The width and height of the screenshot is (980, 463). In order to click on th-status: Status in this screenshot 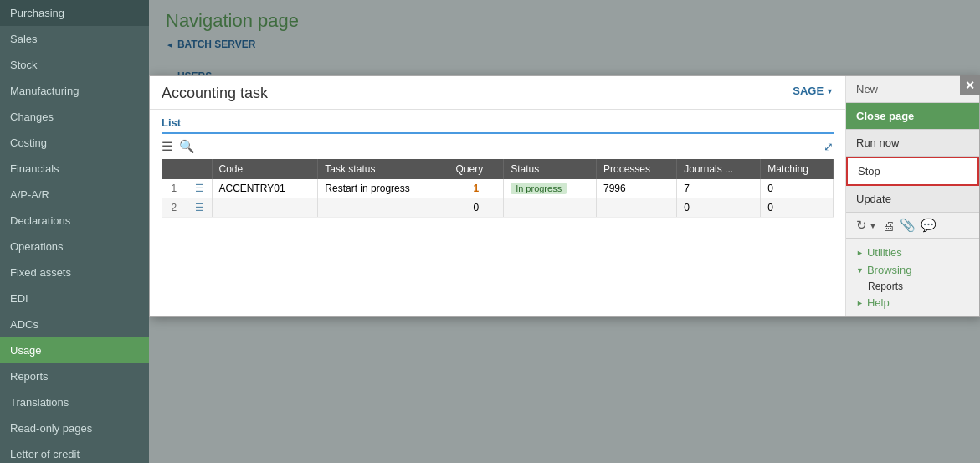, I will do `click(551, 169)`.